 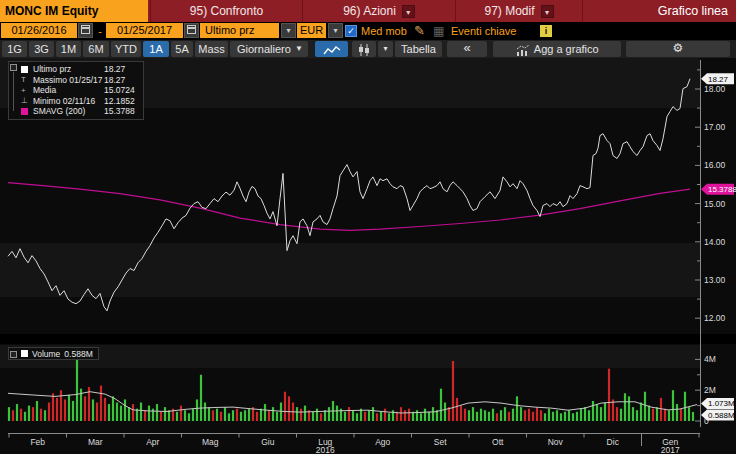 What do you see at coordinates (14, 49) in the screenshot?
I see `range-button-1g: 1G` at bounding box center [14, 49].